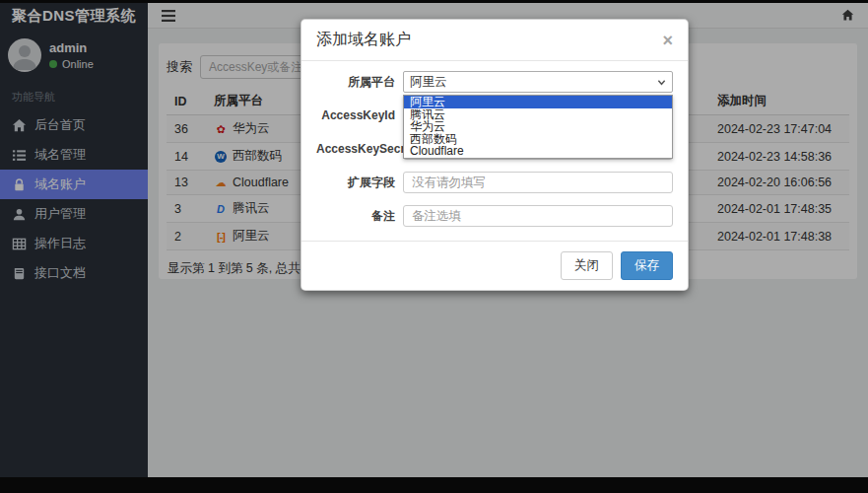 Image resolution: width=868 pixels, height=493 pixels. I want to click on platform-label: 所属平台, so click(360, 83).